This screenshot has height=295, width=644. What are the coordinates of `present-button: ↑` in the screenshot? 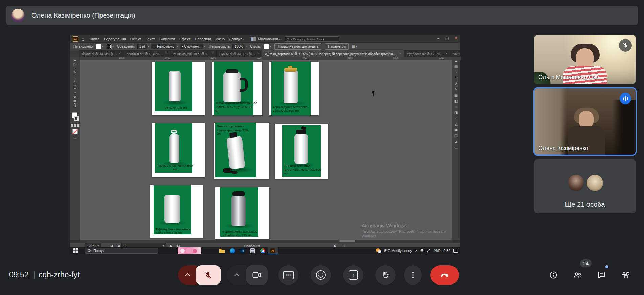 It's located at (353, 275).